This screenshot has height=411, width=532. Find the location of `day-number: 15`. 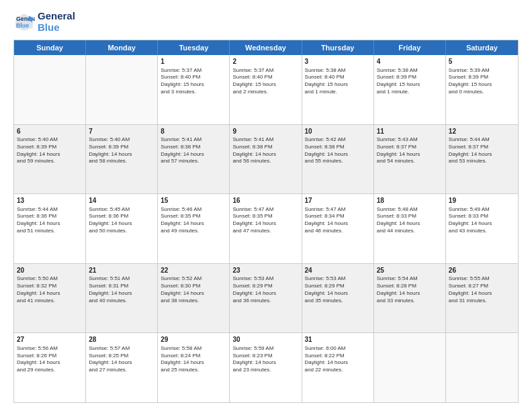

day-number: 15 is located at coordinates (193, 201).